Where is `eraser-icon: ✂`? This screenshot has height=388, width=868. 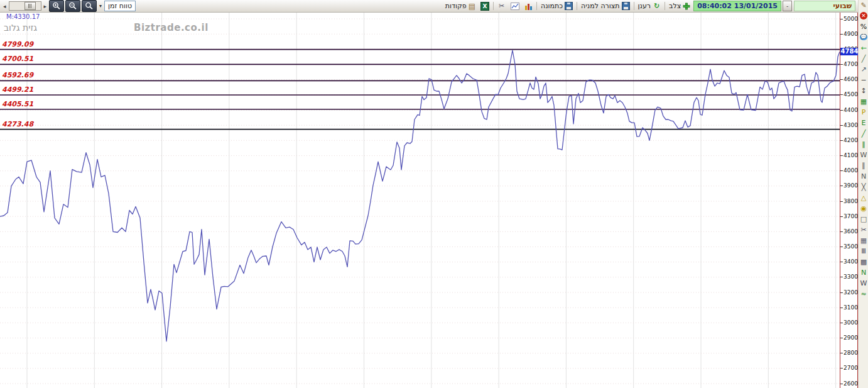 eraser-icon: ✂ is located at coordinates (864, 230).